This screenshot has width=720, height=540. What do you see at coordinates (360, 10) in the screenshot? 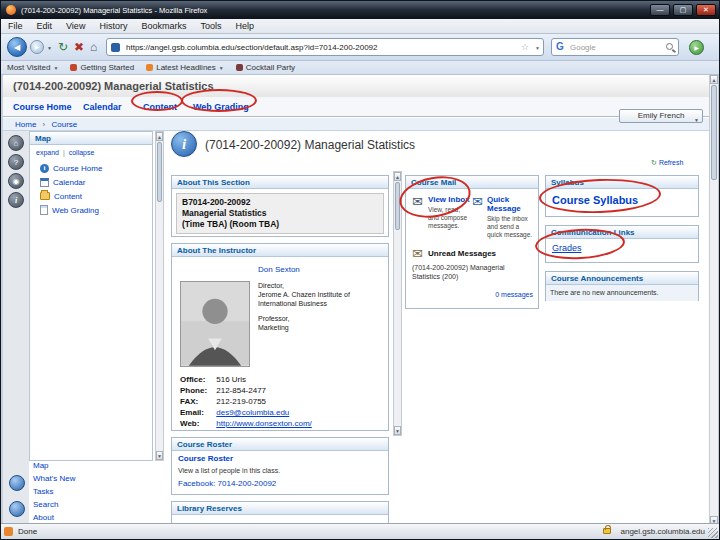
I see `title-bar: (7014-200-20092) Managerial Statistics -…` at bounding box center [360, 10].